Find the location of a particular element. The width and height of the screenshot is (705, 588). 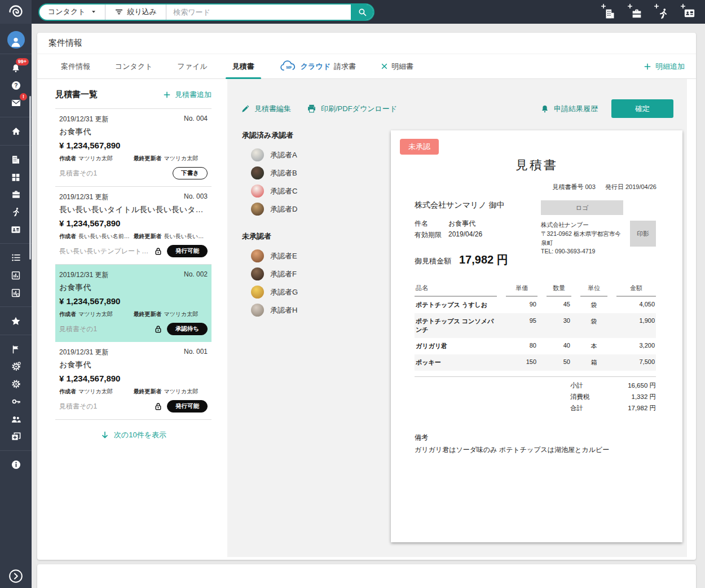

sidebar-item-integrations is located at coordinates (16, 437).